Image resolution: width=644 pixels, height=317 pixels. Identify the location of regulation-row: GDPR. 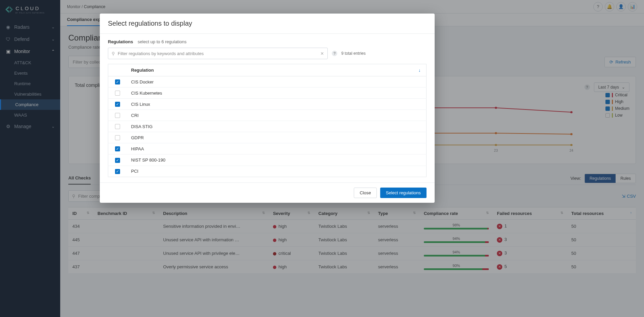
(267, 138).